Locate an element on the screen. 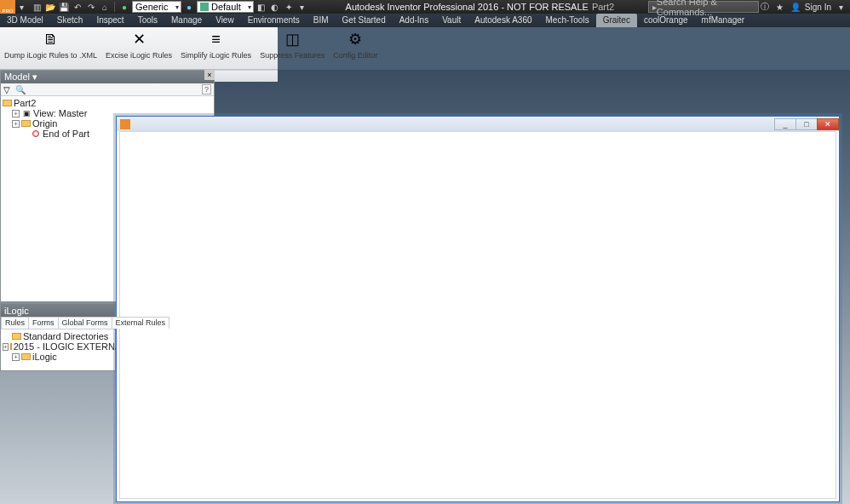  ribbon-button-icon: ✕ is located at coordinates (139, 39).